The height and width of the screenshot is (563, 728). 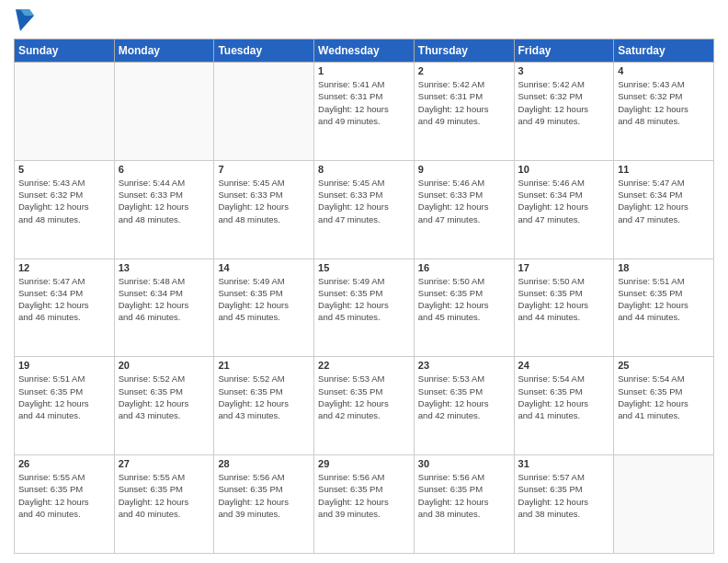 What do you see at coordinates (564, 307) in the screenshot?
I see `calendar-cell: 17Sunrise: 5:50 AM Sunset: 6:35 PM Dayli…` at bounding box center [564, 307].